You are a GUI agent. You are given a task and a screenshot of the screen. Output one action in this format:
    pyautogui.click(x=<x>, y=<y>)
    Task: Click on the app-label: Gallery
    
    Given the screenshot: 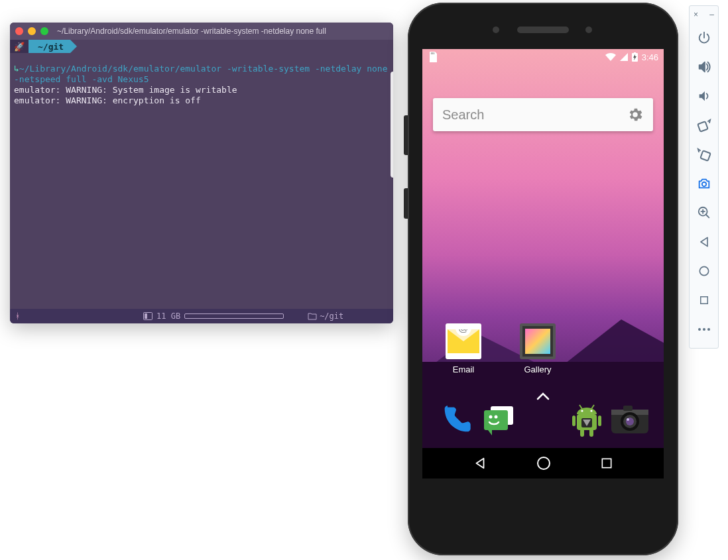 What is the action you would take?
    pyautogui.click(x=537, y=370)
    